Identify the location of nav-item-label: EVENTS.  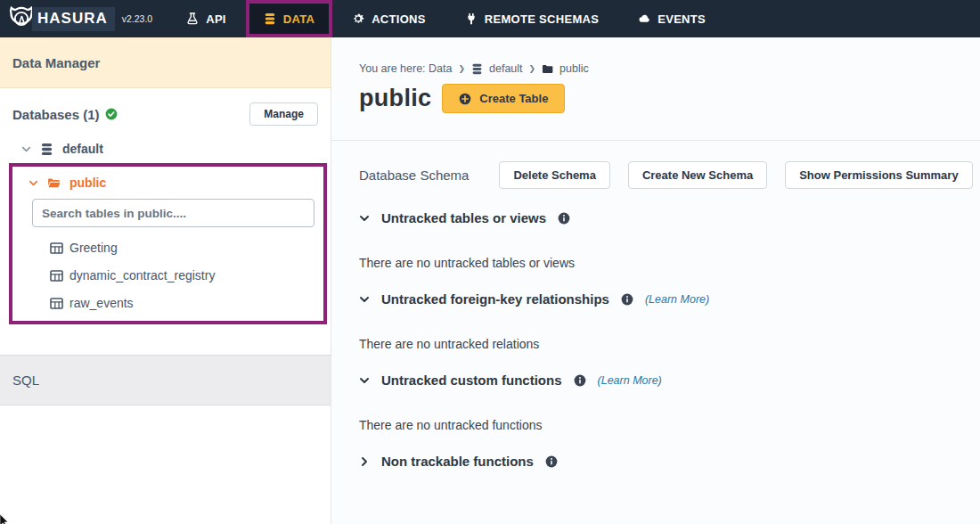
(682, 20).